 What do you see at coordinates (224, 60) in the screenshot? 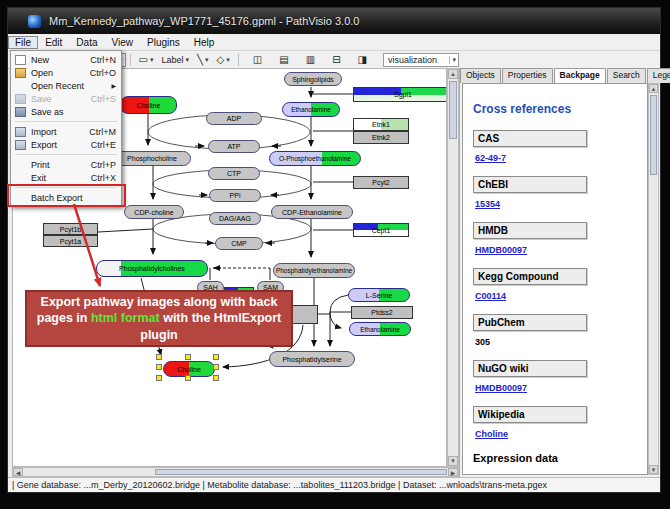
I see `draw-shape-button: ◇ ▾` at bounding box center [224, 60].